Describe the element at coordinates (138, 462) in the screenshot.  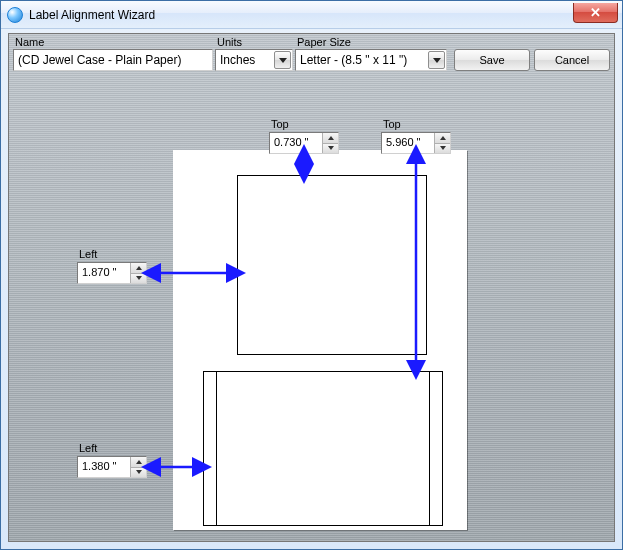
I see `left2-increment` at that location.